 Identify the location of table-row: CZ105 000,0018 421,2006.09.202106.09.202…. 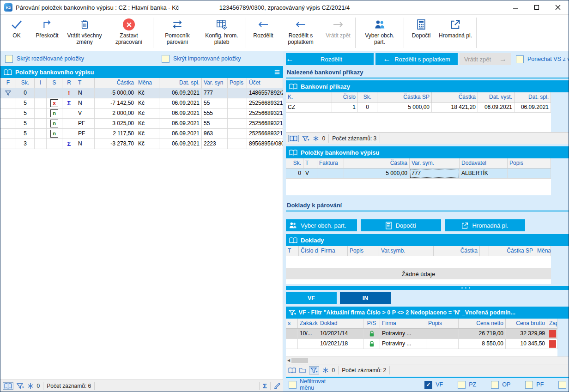
(418, 108).